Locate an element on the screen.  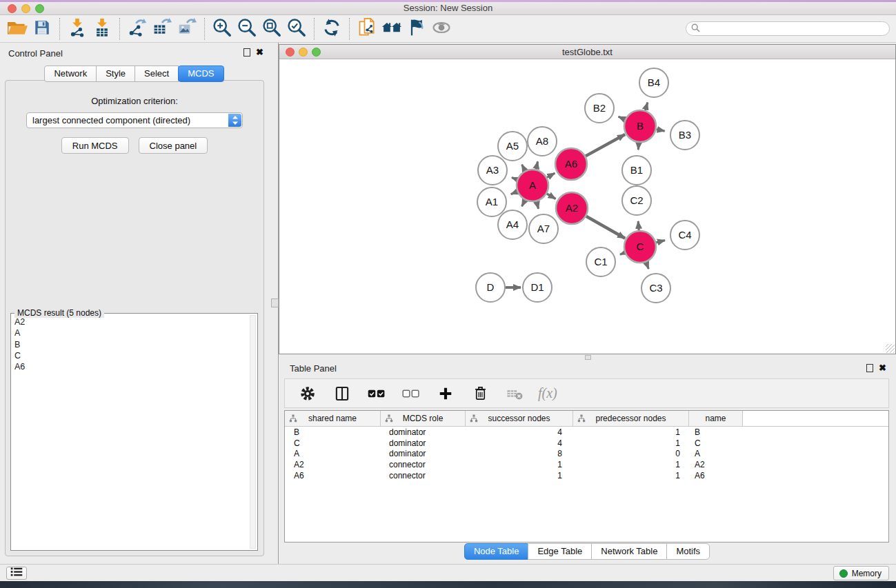
table-row: A2connector11A2 is located at coordinates (586, 465).